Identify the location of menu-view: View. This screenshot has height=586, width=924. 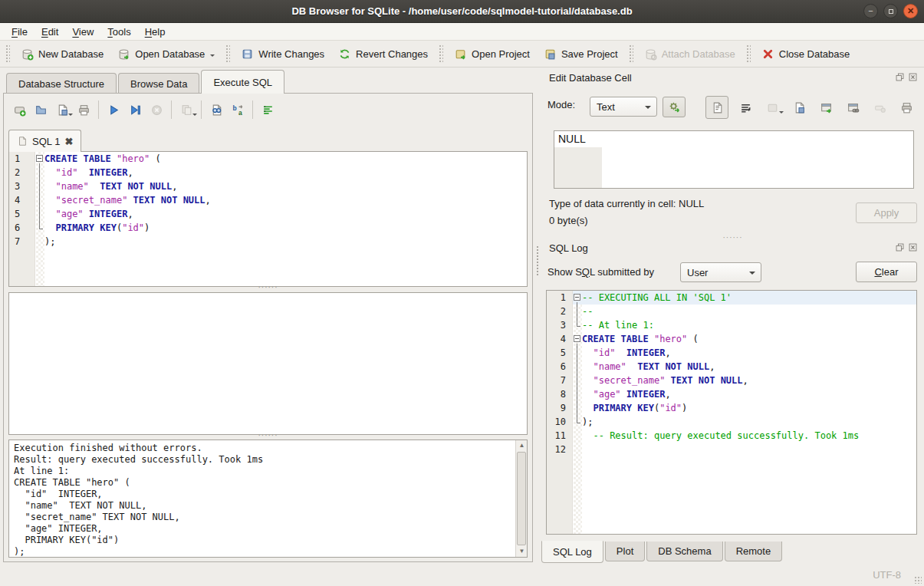
(83, 32).